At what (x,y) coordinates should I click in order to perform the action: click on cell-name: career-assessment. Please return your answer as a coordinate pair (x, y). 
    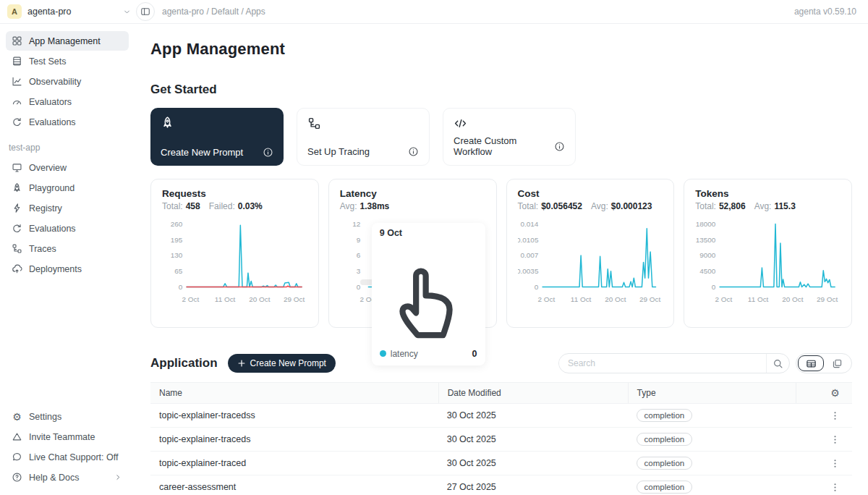
    Looking at the image, I should click on (294, 487).